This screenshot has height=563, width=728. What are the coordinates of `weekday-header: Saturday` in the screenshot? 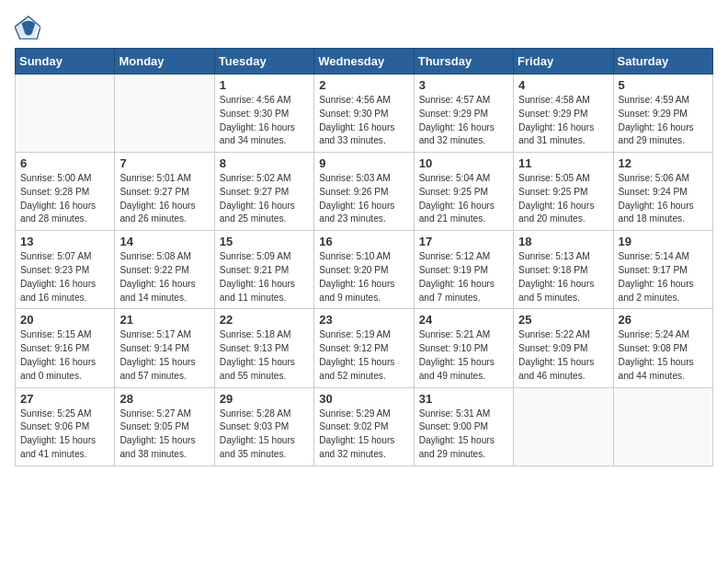 It's located at (663, 62).